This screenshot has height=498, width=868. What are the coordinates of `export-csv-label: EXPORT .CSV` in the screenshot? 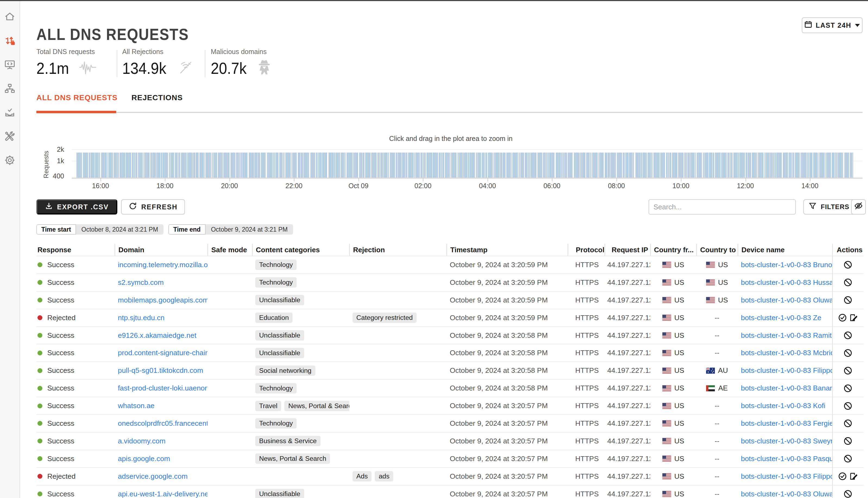 It's located at (83, 207).